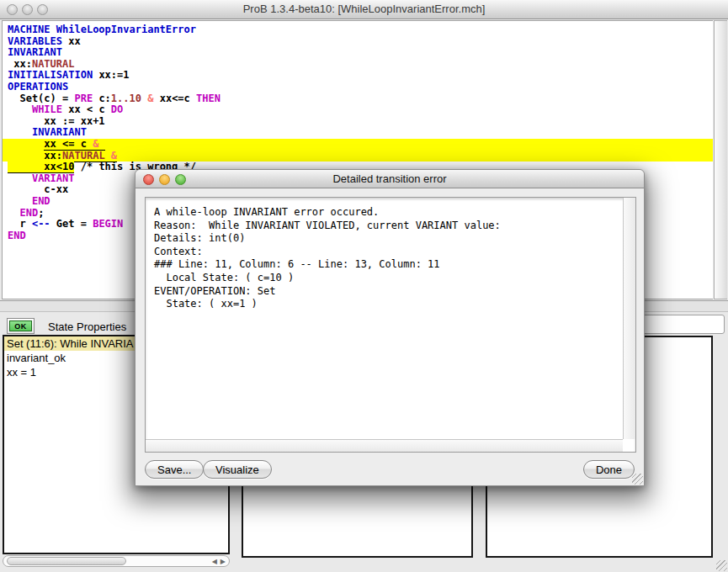 The width and height of the screenshot is (728, 572). I want to click on editor-vertical-scrollbar, so click(720, 160).